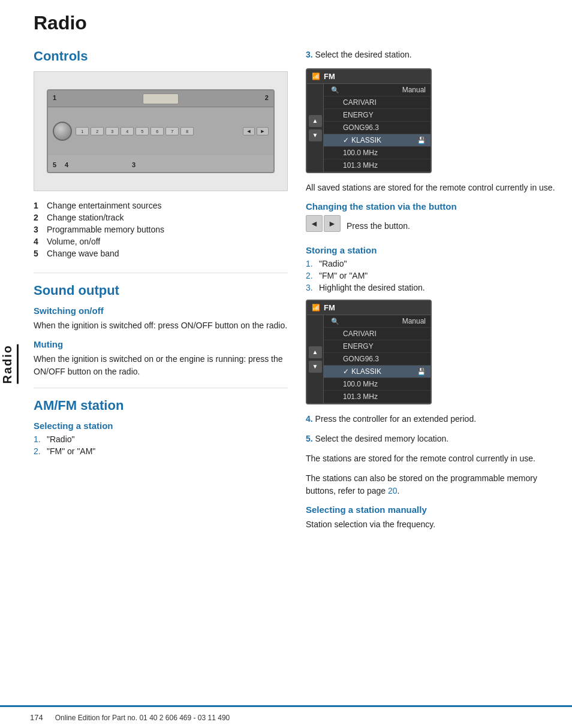 The image size is (572, 728). What do you see at coordinates (393, 491) in the screenshot?
I see `page-link: 20` at bounding box center [393, 491].